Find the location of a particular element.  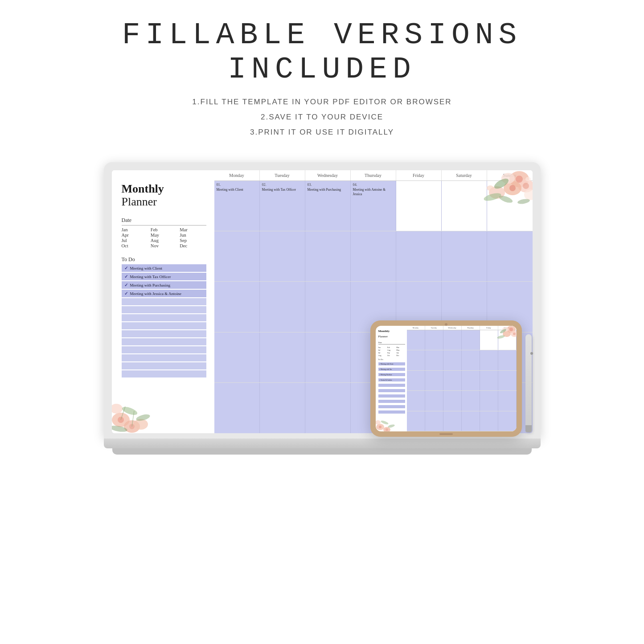

stylus-tip is located at coordinates (529, 429).